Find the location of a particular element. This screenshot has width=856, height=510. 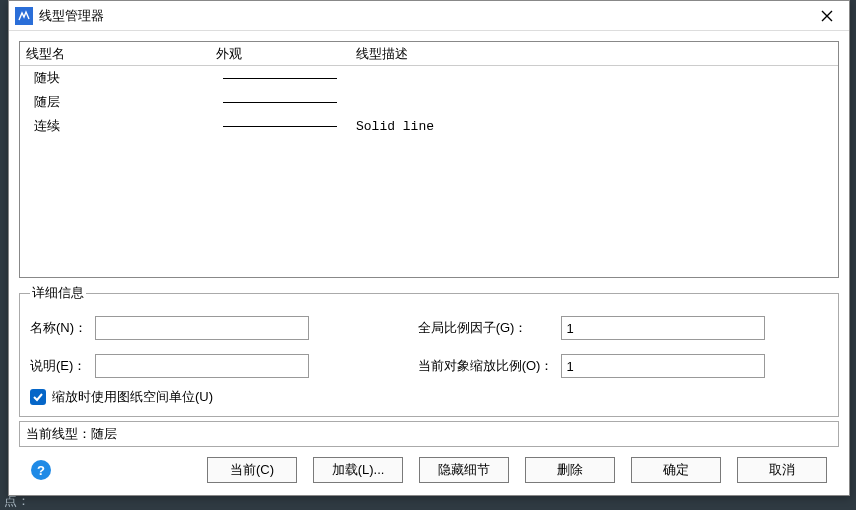

current-linetype-bar: 当前线型：随层 is located at coordinates (429, 434).